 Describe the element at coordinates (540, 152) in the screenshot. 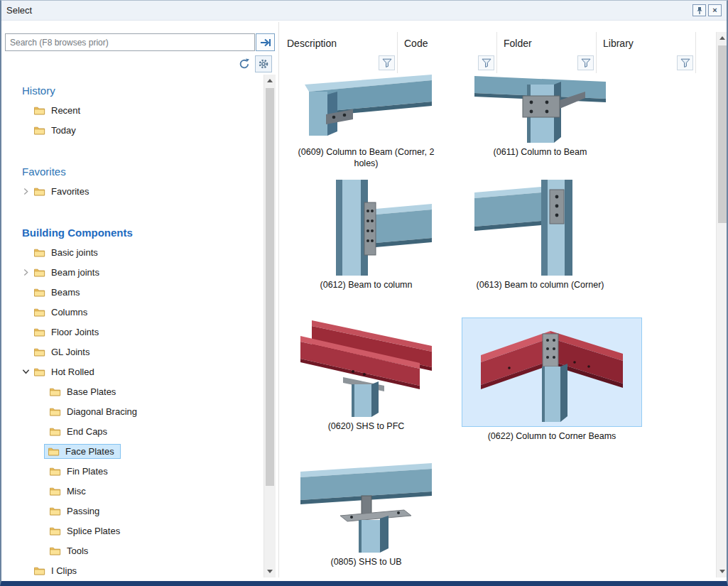

I see `component-label: (0611) Column to Beam` at that location.